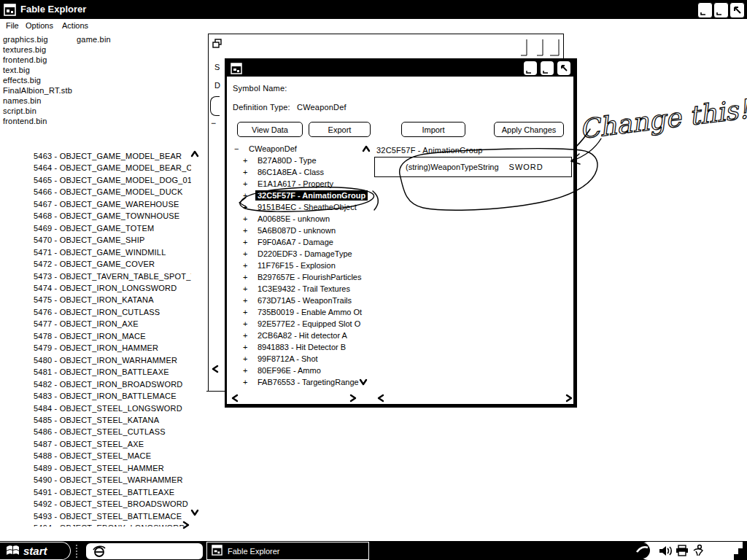  Describe the element at coordinates (186, 525) in the screenshot. I see `object-list-scroll-right-icon` at that location.